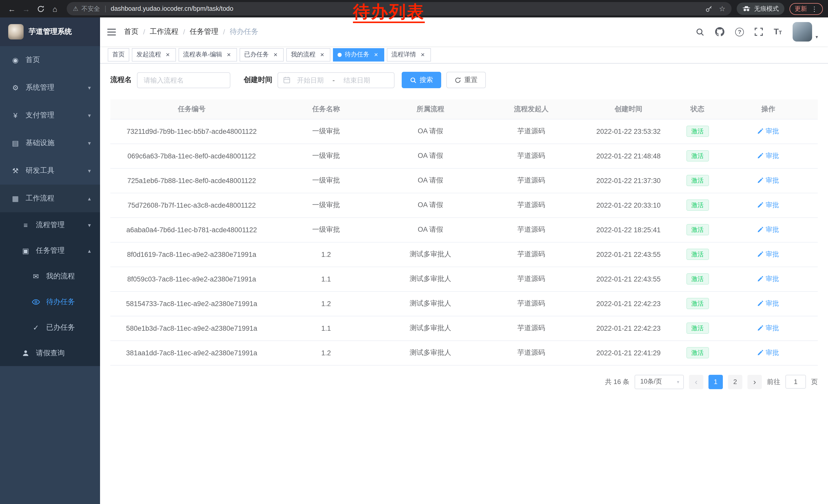  I want to click on sidebar-item-dev-tools: ⚒ 研发工具 ▾, so click(50, 171).